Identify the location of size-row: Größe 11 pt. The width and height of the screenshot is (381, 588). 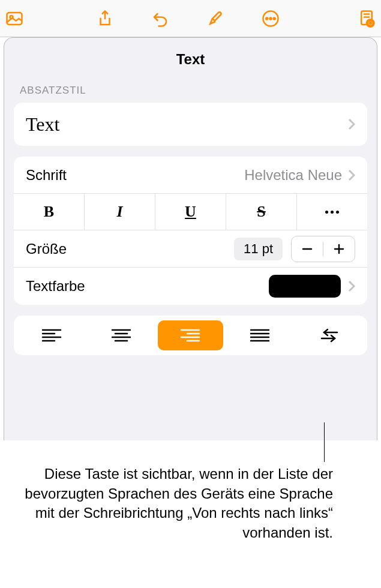
(191, 249).